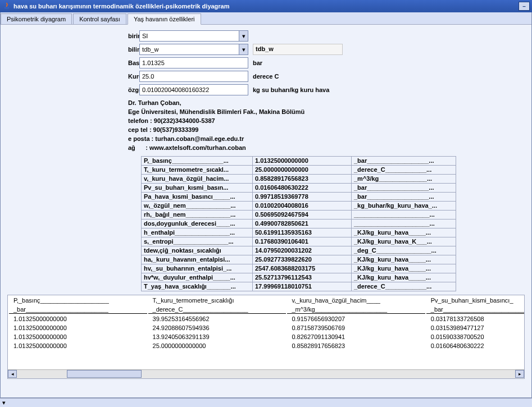  What do you see at coordinates (194, 63) in the screenshot?
I see `pressure-input` at bounding box center [194, 63].